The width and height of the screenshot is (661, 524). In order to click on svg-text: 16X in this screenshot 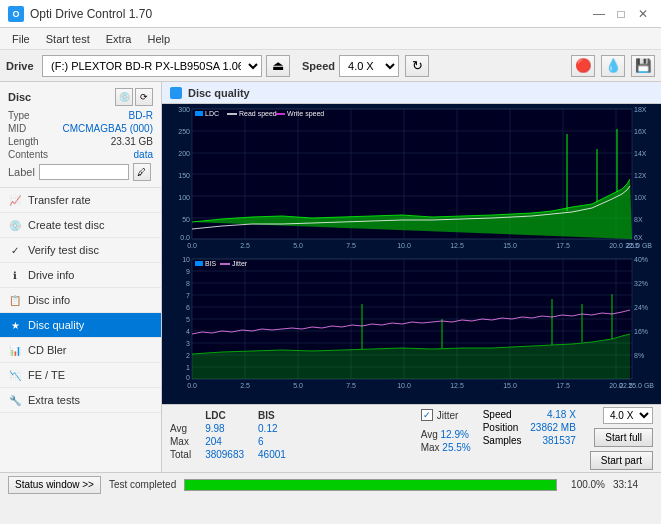, I will do `click(640, 132)`.